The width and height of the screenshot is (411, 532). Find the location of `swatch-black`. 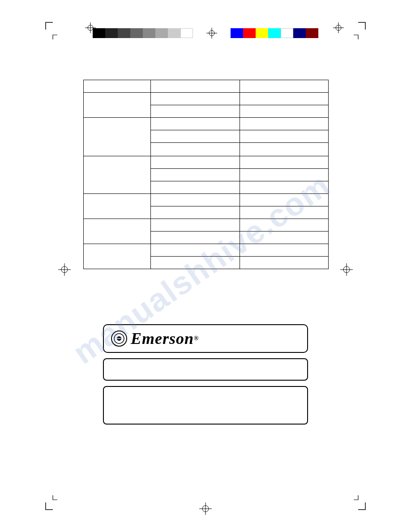

swatch-black is located at coordinates (99, 33).